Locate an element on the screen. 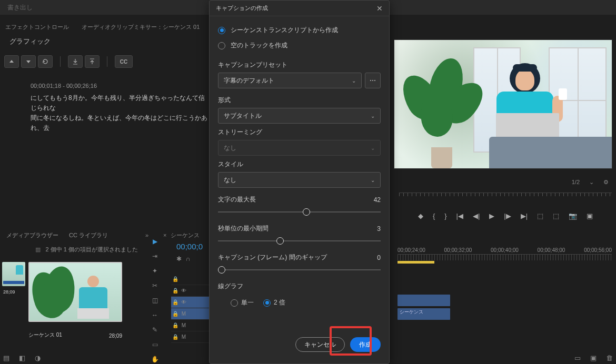 The width and height of the screenshot is (616, 364). radio-from-transcript: シーケンストランスクリプトから作成 is located at coordinates (299, 31).